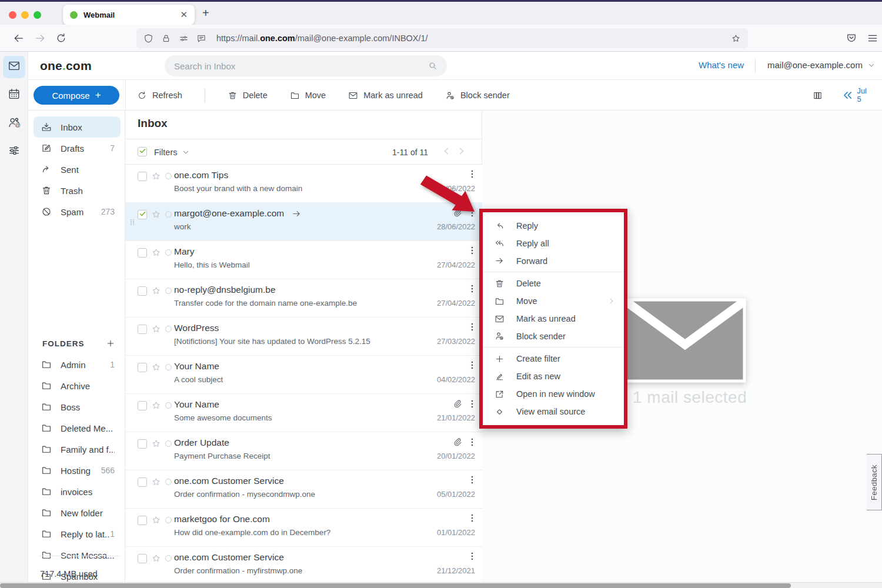 The width and height of the screenshot is (882, 588). What do you see at coordinates (446, 151) in the screenshot?
I see `page-prev-icon` at bounding box center [446, 151].